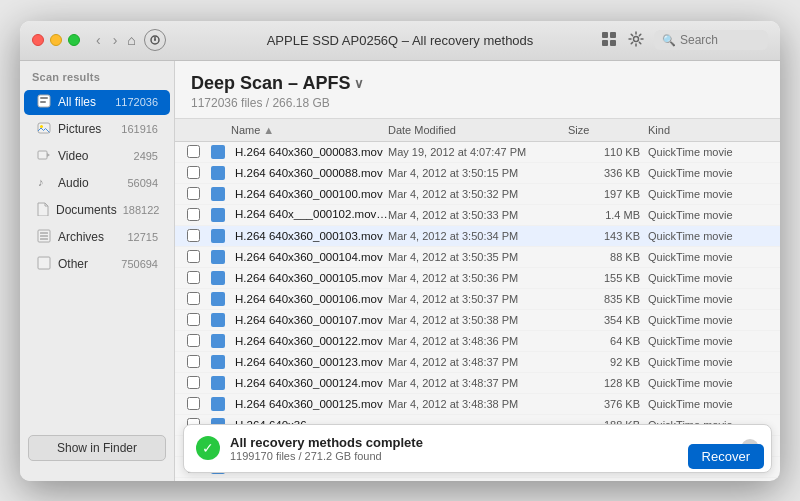 The height and width of the screenshot is (501, 800). I want to click on file-size-0: 110 KB, so click(608, 152).